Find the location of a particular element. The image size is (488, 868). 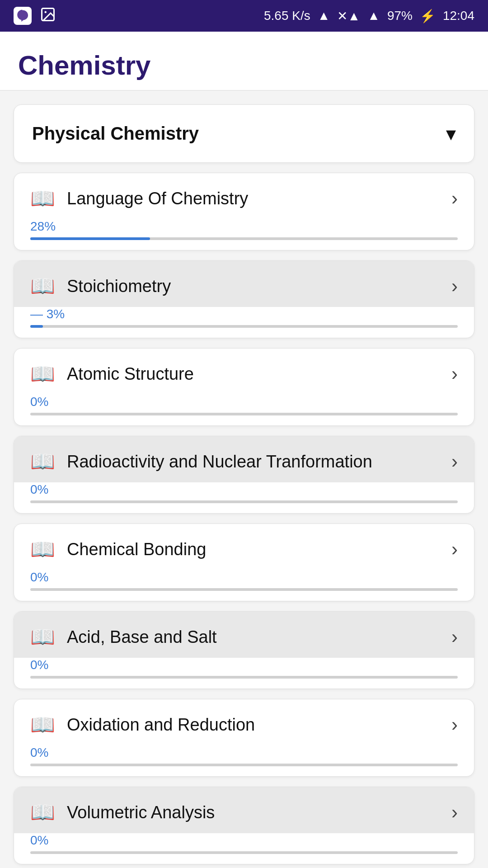

topic-card-chemical-bonding: 📖 Chemical Bonding › 0% is located at coordinates (244, 562).